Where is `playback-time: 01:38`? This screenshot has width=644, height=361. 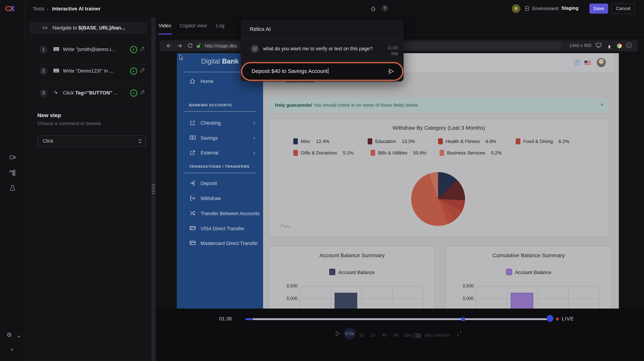 playback-time: 01:38 is located at coordinates (226, 319).